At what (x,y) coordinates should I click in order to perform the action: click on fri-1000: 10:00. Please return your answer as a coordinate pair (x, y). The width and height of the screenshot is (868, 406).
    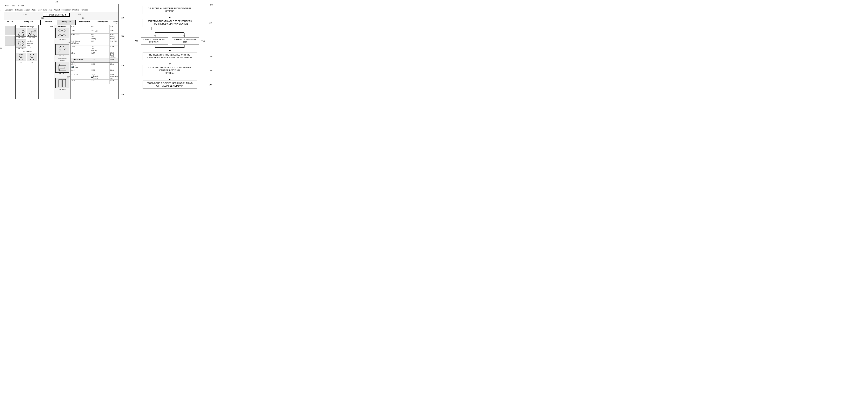
    Looking at the image, I should click on (114, 48).